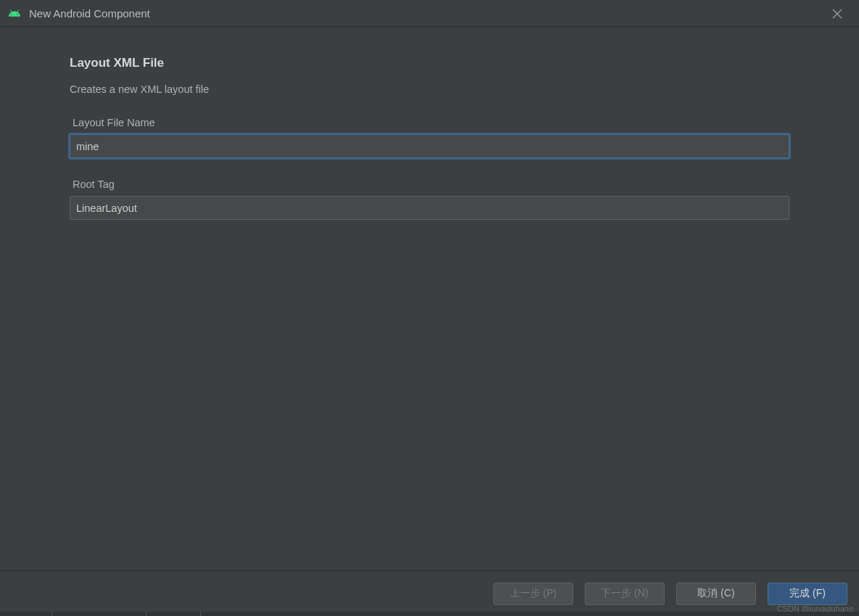  I want to click on next-button: 下一步 (N), so click(625, 594).